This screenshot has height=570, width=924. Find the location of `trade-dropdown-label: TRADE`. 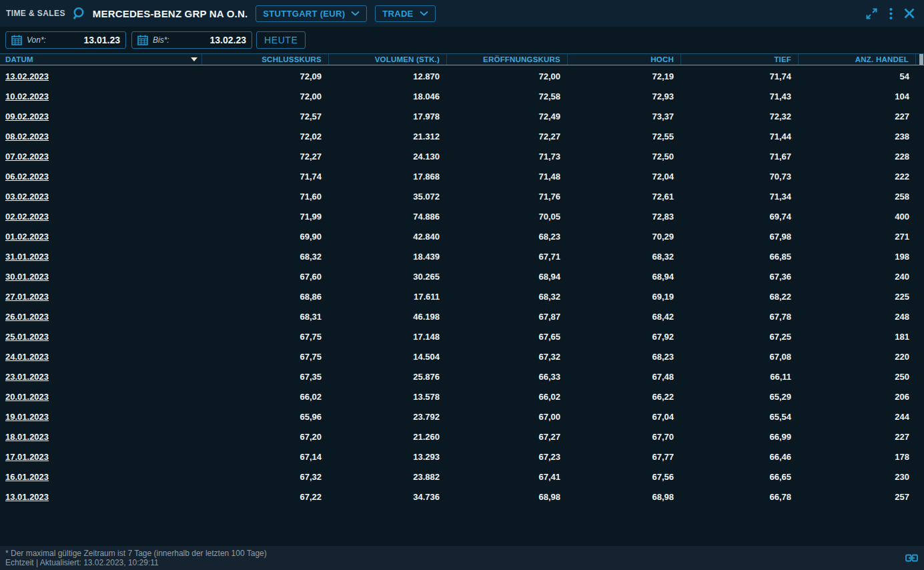

trade-dropdown-label: TRADE is located at coordinates (398, 13).